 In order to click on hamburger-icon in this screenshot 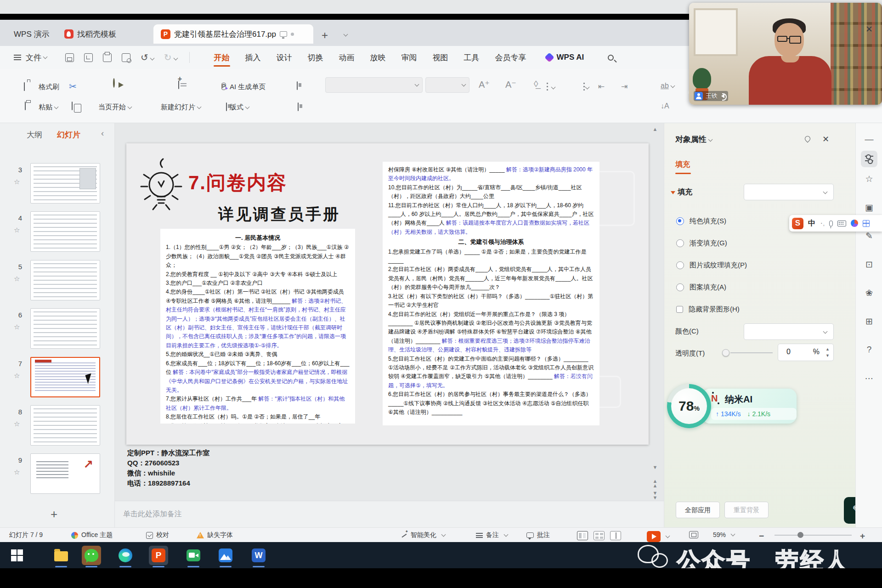, I will do `click(17, 57)`.